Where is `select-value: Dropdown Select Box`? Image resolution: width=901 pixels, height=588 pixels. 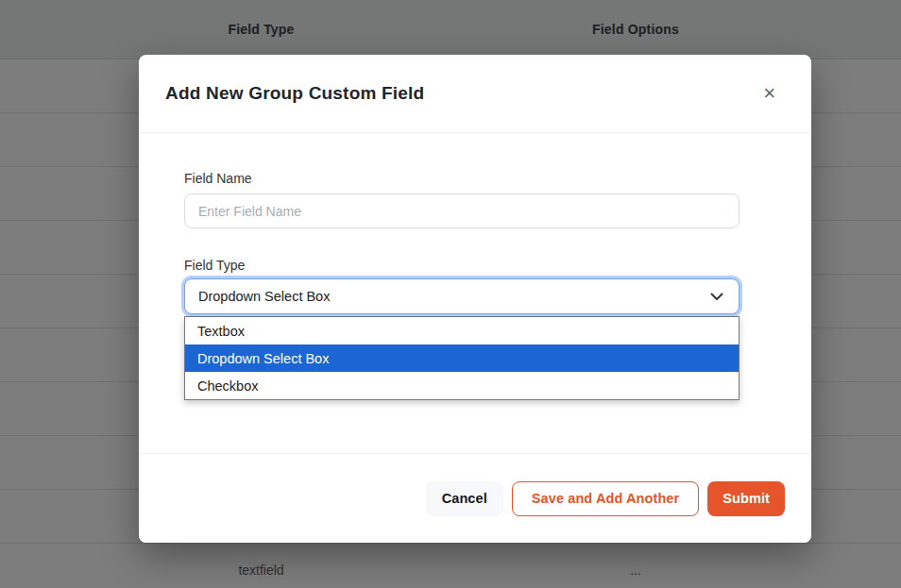
select-value: Dropdown Select Box is located at coordinates (264, 296).